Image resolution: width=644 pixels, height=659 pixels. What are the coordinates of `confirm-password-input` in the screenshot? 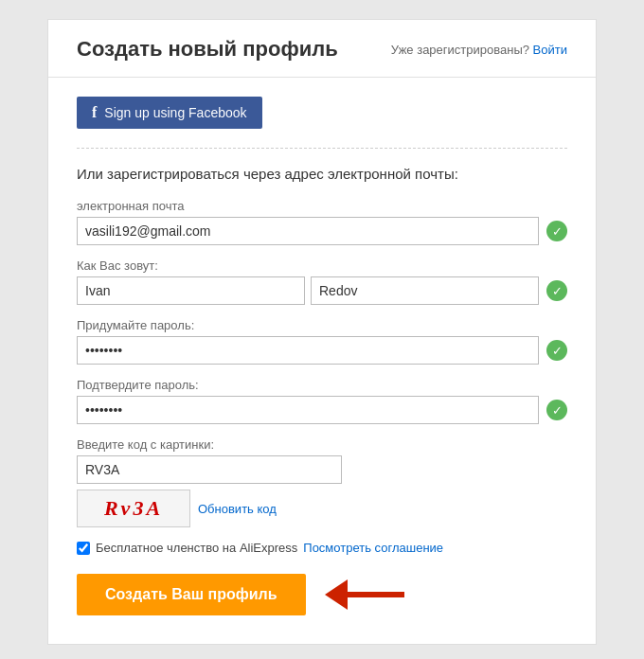 It's located at (308, 410).